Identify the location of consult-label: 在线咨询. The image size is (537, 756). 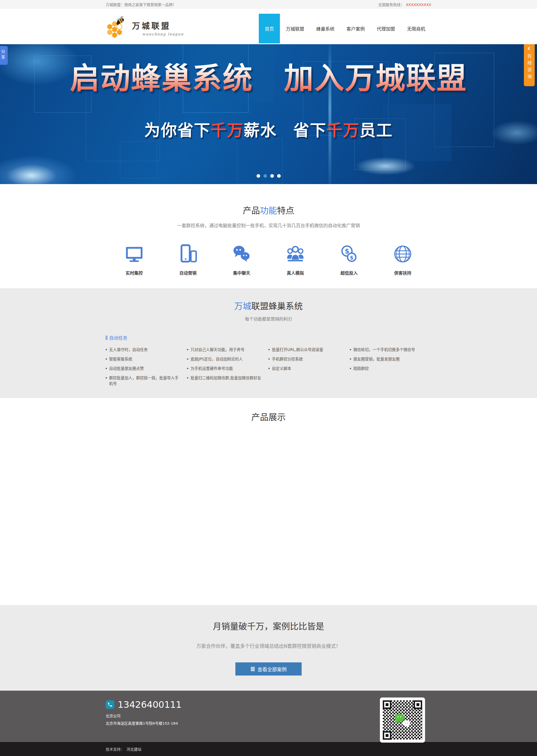
(529, 67).